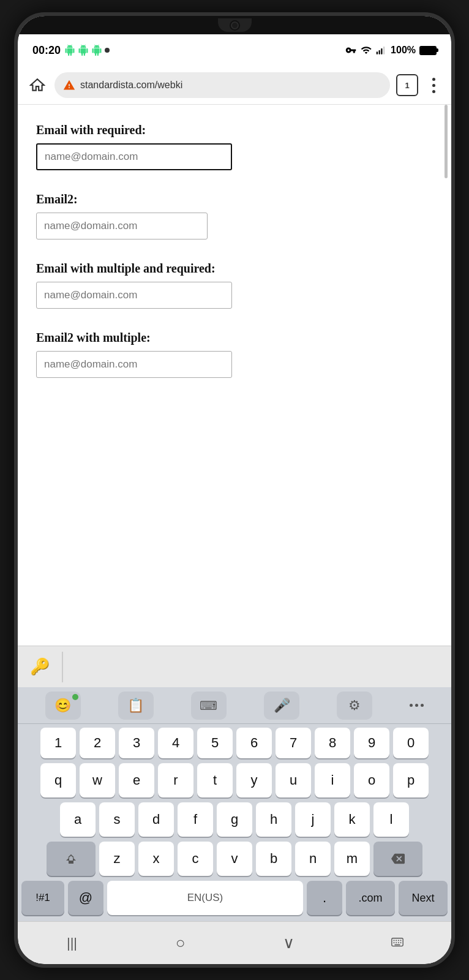 The width and height of the screenshot is (469, 980). What do you see at coordinates (215, 743) in the screenshot?
I see `key-5: 5` at bounding box center [215, 743].